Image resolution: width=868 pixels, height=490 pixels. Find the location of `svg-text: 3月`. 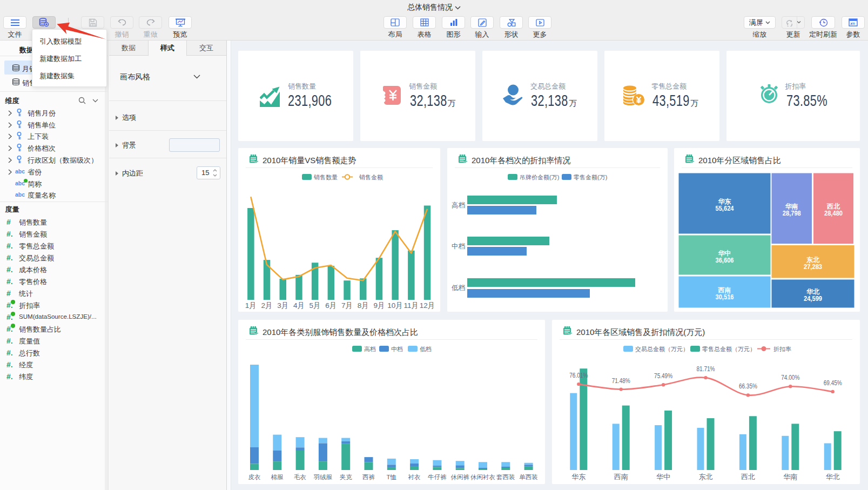

svg-text: 3月 is located at coordinates (283, 306).